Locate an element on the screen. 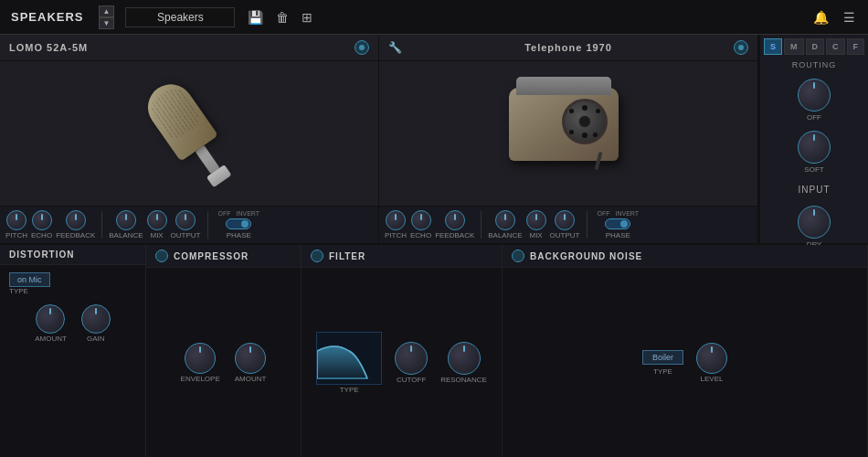 This screenshot has width=868, height=457. filter-curve-svg is located at coordinates (349, 358).